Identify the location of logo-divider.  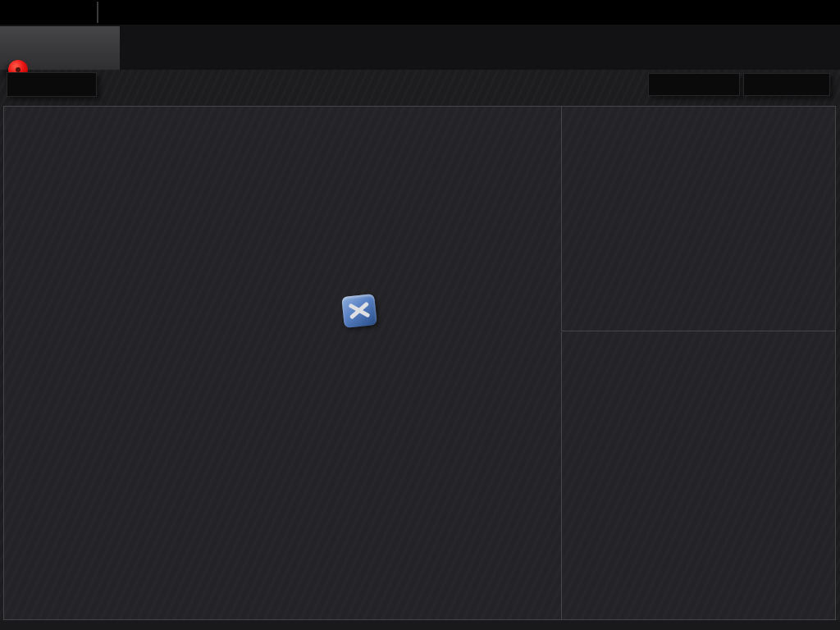
(98, 12).